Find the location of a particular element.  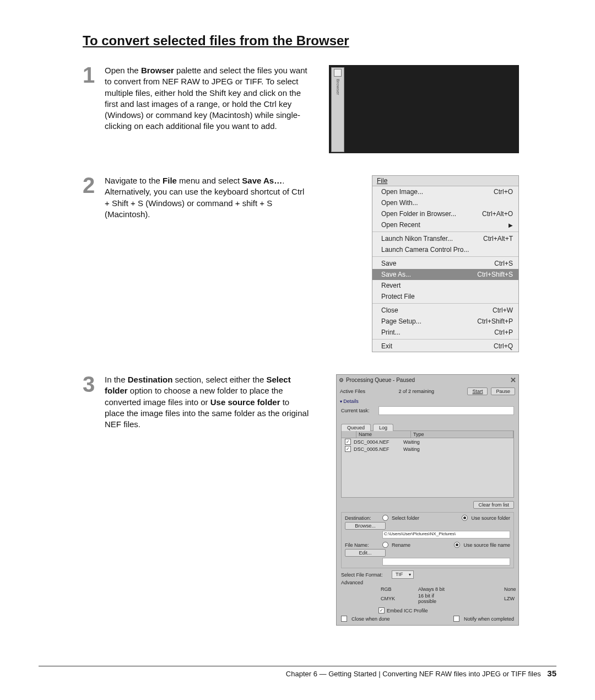

advanced-label: Advanced is located at coordinates (428, 583).